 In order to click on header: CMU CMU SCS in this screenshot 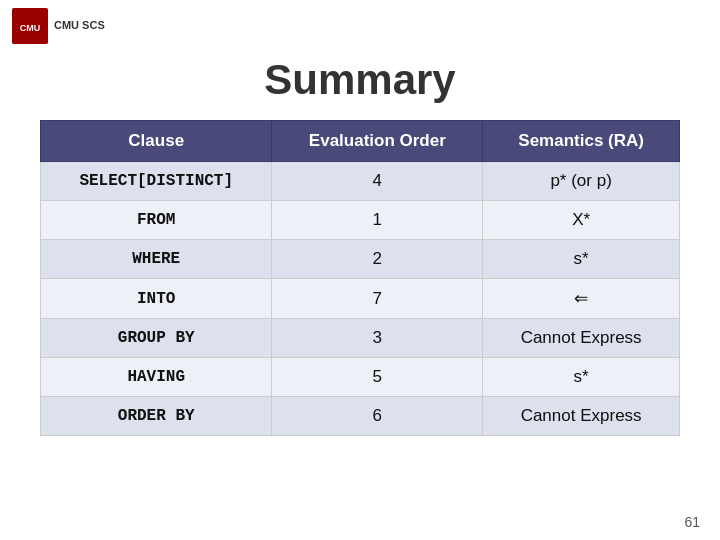, I will do `click(360, 26)`.